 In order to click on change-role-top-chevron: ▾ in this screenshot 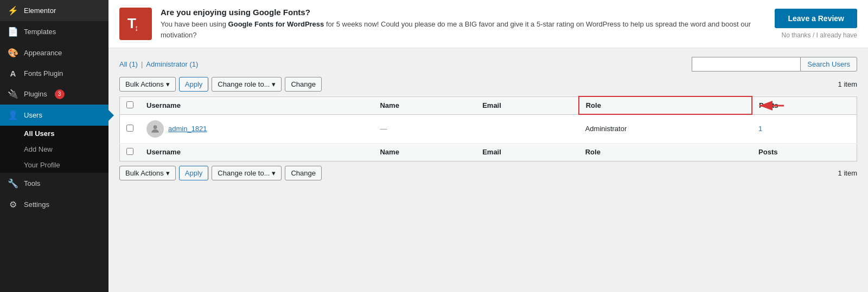, I will do `click(273, 85)`.